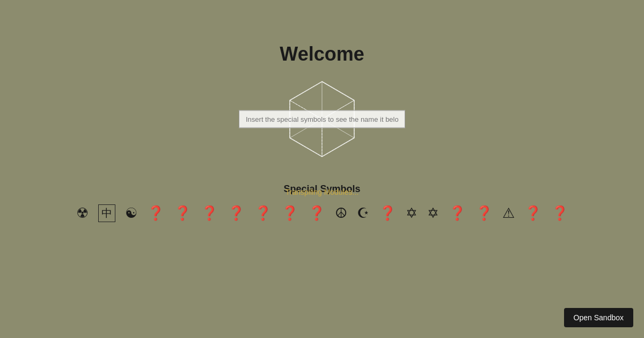  I want to click on symbol-dharma: ✡, so click(412, 214).